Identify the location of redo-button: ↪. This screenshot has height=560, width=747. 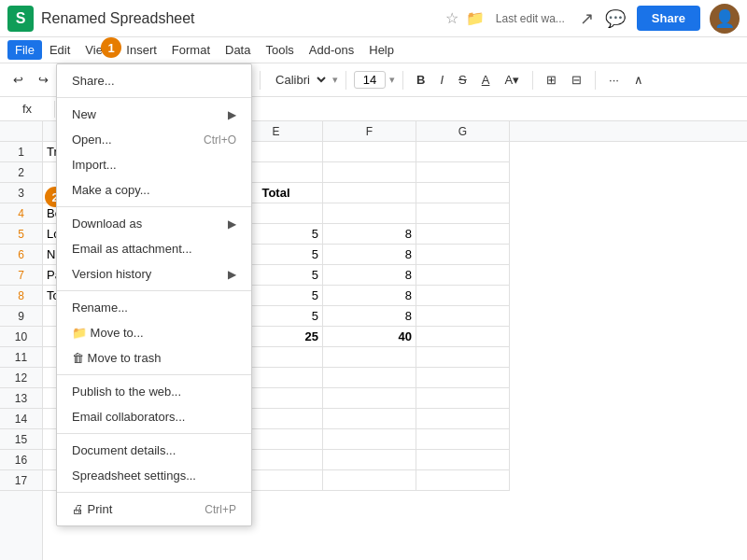
(43, 80).